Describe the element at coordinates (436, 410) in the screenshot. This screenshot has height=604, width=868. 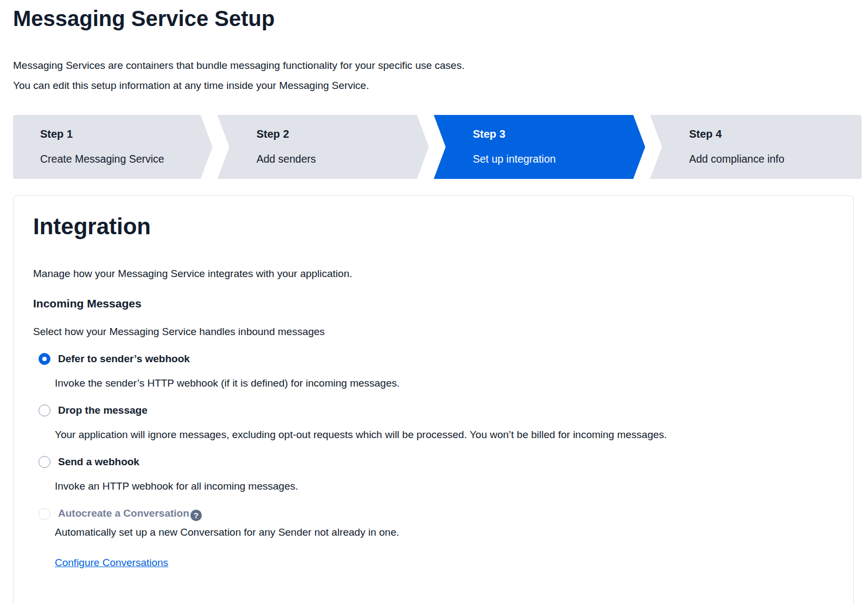
I see `option-drop-click-target: Drop the message` at that location.